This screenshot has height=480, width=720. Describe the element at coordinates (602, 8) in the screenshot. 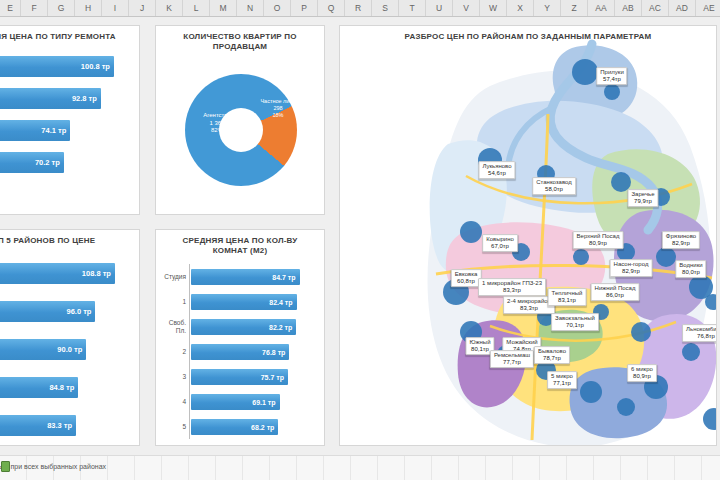

I see `column-header-AA: AA` at that location.